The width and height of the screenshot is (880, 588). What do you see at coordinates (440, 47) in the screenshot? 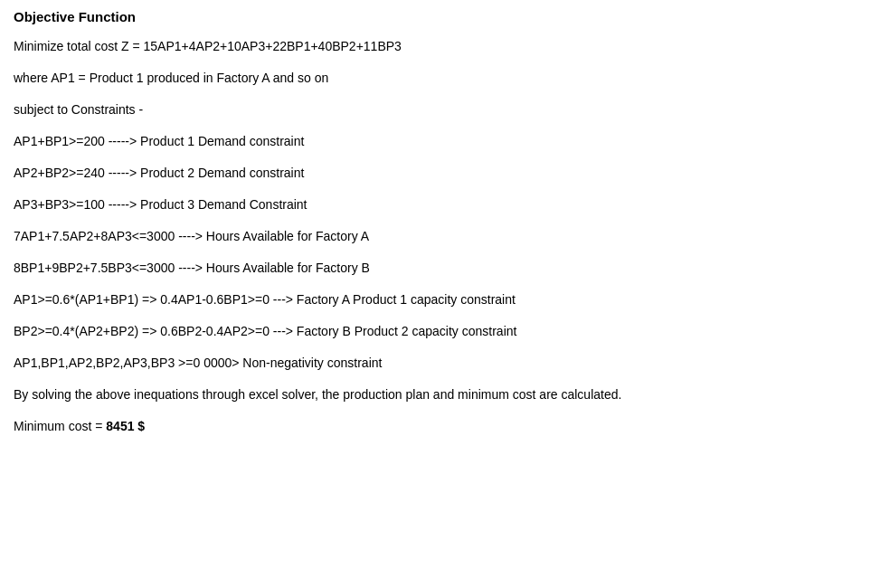
I see `minimize-line: Minimize total cost Z = 15AP1+4AP2+10AP3…` at bounding box center [440, 47].